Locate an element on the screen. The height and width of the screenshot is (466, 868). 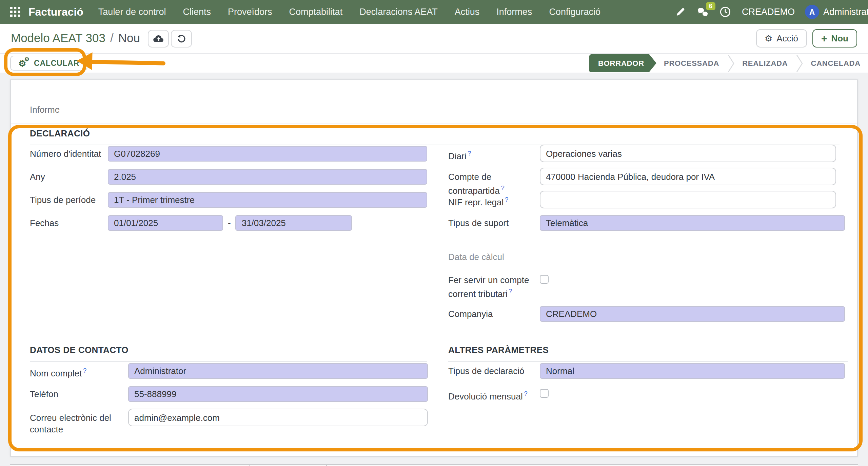
discard-undo-button is located at coordinates (182, 38).